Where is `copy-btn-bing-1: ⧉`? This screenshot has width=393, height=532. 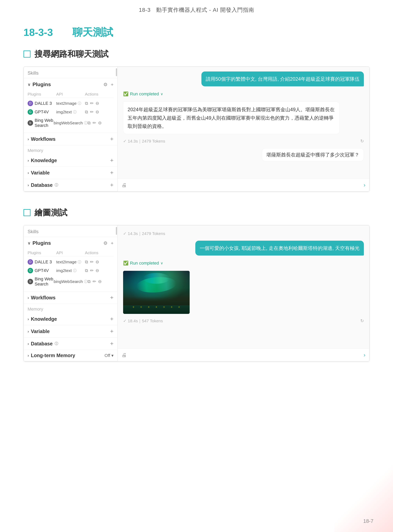 copy-btn-bing-1: ⧉ is located at coordinates (89, 123).